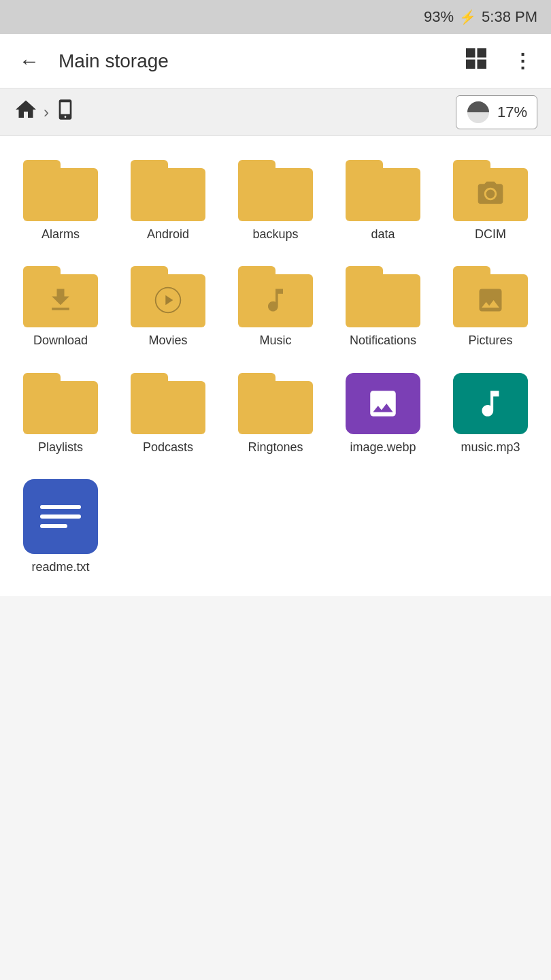 The width and height of the screenshot is (551, 980). Describe the element at coordinates (468, 17) in the screenshot. I see `battery-icon: ⚡` at that location.